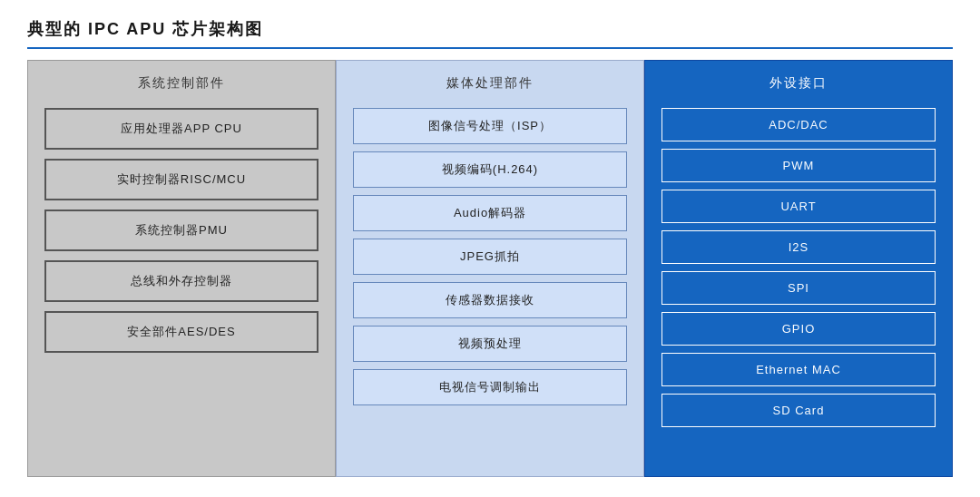  I want to click on list-item: 图像信号处理（ISP）, so click(490, 126).